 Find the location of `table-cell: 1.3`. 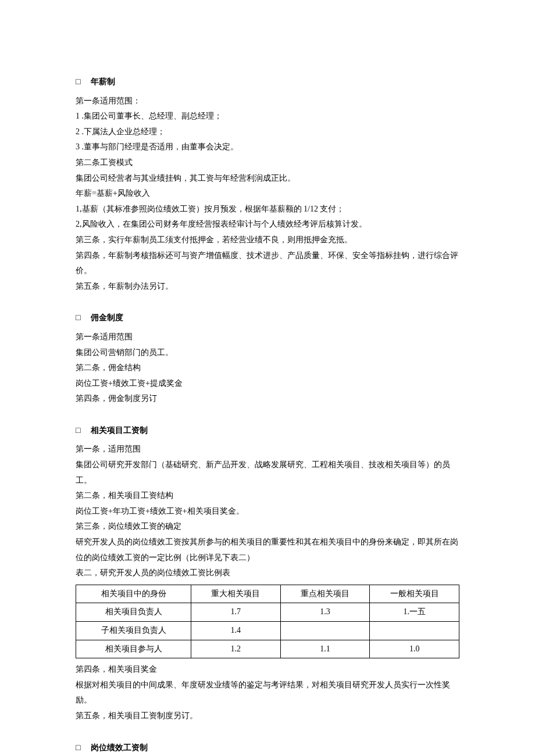

table-cell: 1.3 is located at coordinates (325, 612).